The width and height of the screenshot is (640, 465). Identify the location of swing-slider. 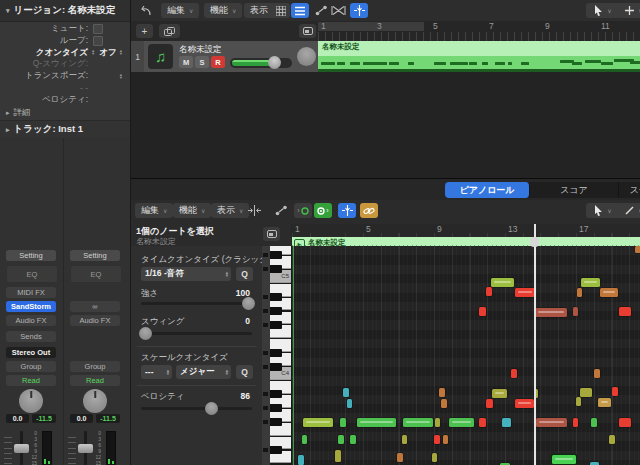
(196, 334).